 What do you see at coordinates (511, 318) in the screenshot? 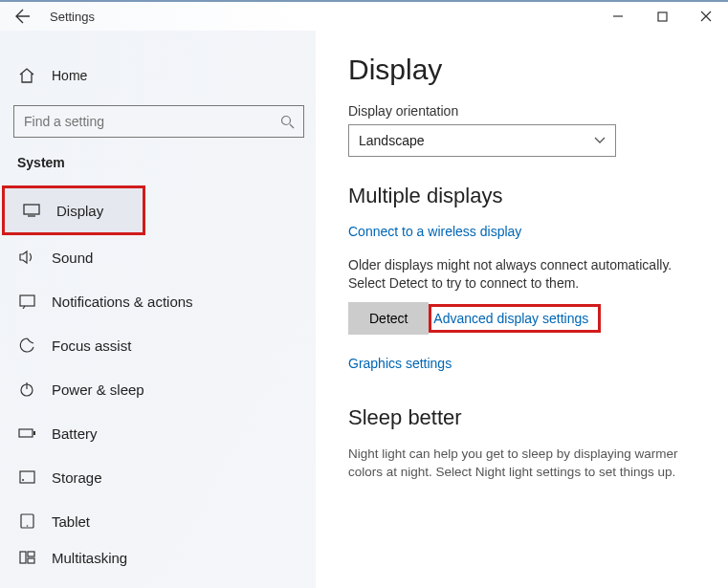
I see `advanced-display-link: Advanced display settings` at bounding box center [511, 318].